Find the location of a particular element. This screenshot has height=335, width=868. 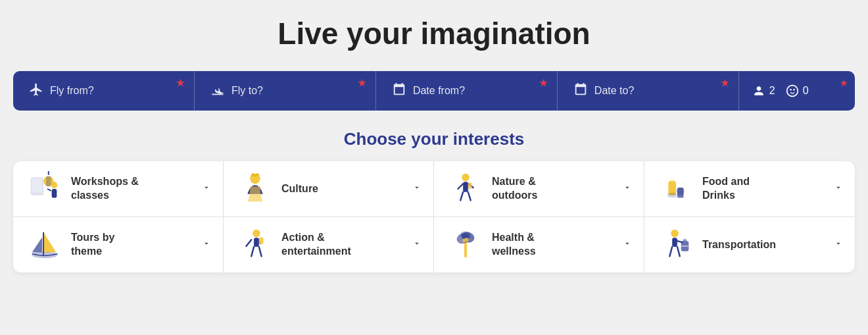

food-icon is located at coordinates (676, 189).